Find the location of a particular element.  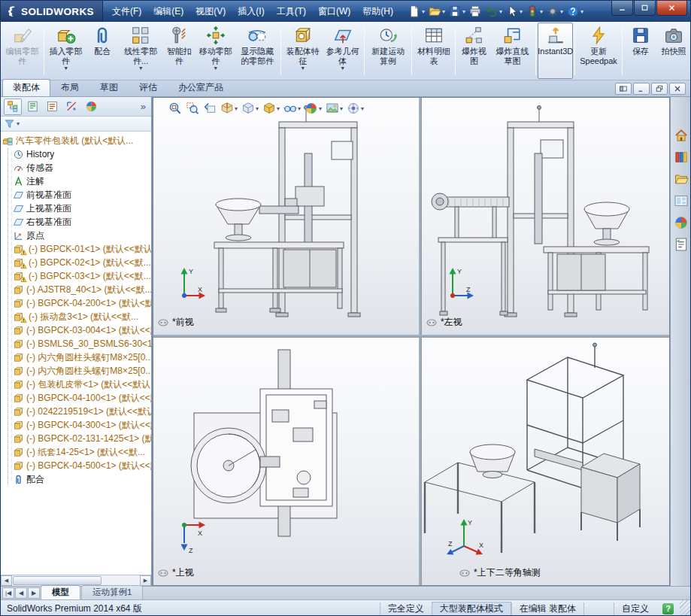

edit-appearance-button: ▾ is located at coordinates (313, 108).